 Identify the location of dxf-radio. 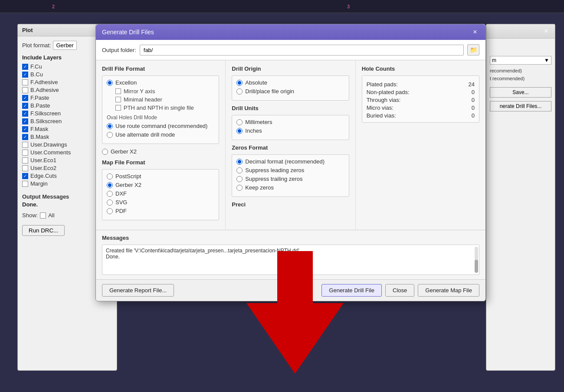
(110, 194).